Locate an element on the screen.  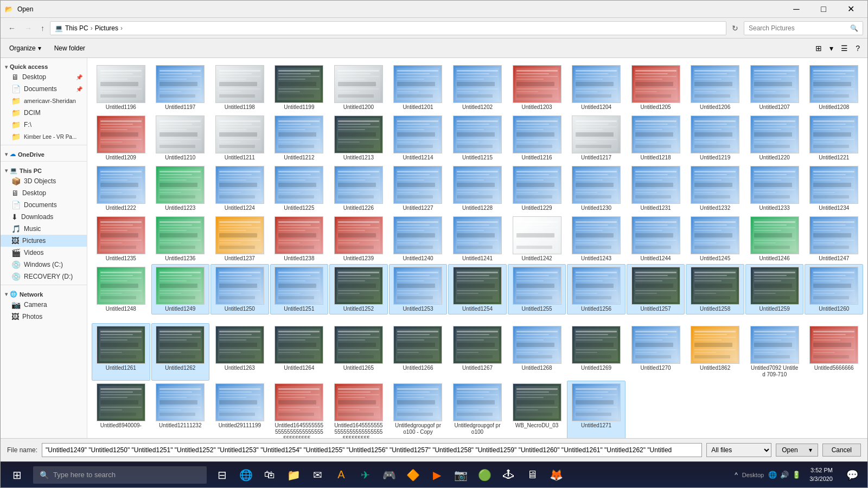
sidebar-item-desktop2: 🖥 Desktop is located at coordinates (43, 193).